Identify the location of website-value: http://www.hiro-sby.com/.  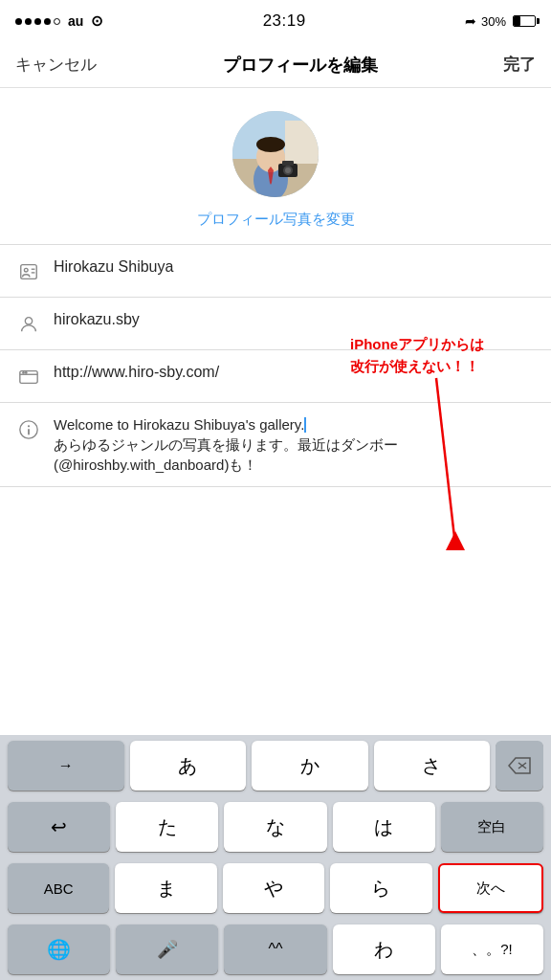
(295, 372).